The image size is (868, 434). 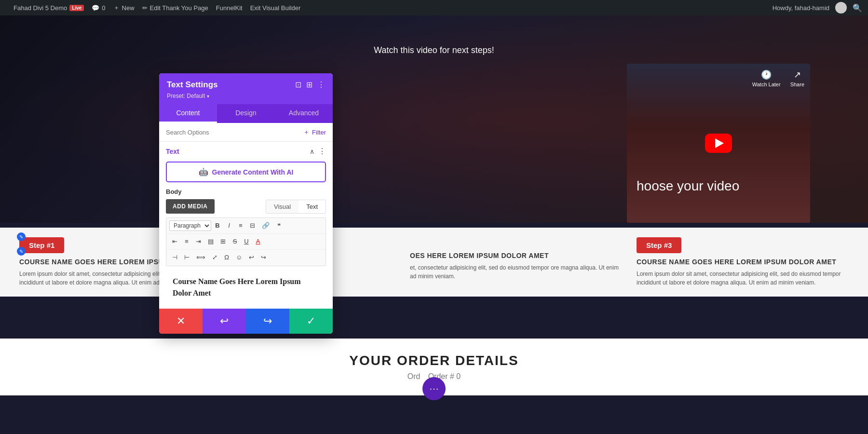 What do you see at coordinates (322, 151) in the screenshot?
I see `section-more-icon: ⋮` at bounding box center [322, 151].